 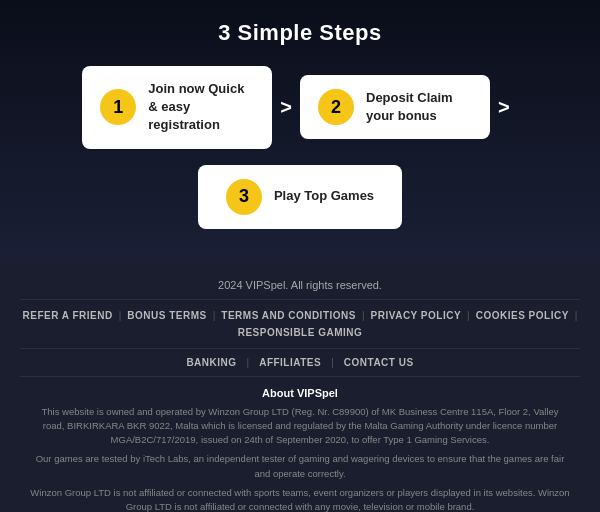 What do you see at coordinates (118, 107) in the screenshot?
I see `step-1-number: 1` at bounding box center [118, 107].